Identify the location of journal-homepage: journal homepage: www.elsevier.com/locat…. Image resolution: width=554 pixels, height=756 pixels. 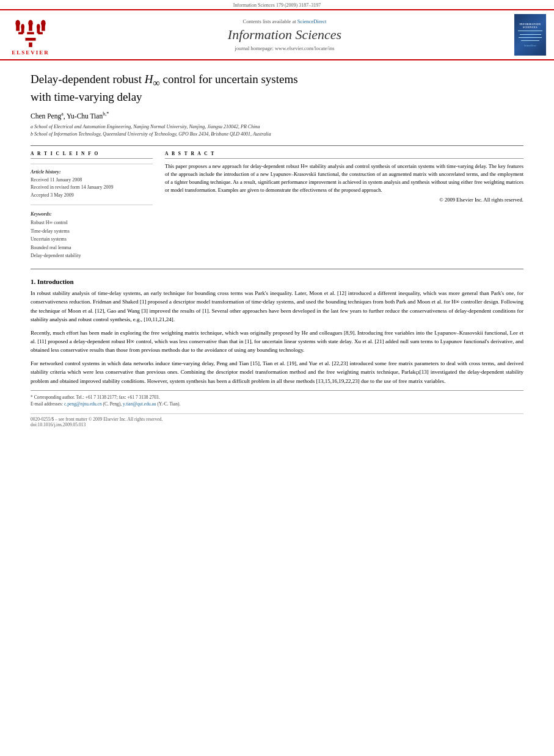
(285, 48).